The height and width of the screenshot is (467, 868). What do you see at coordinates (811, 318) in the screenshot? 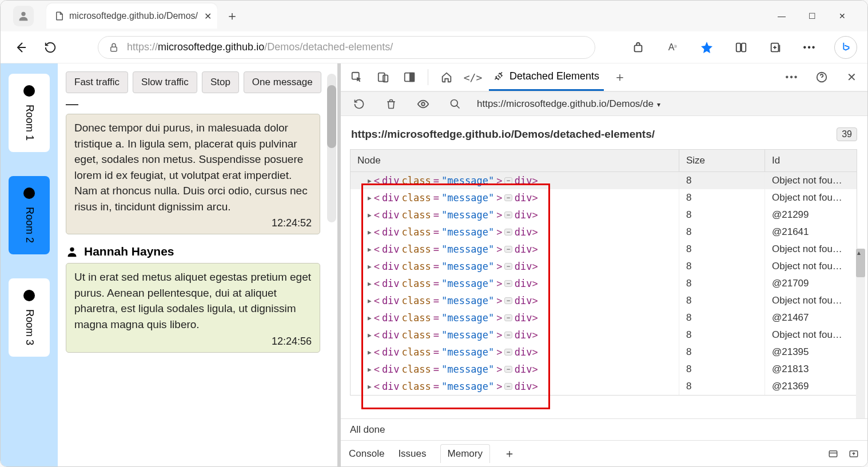
I see `id-cell: @21467` at bounding box center [811, 318].